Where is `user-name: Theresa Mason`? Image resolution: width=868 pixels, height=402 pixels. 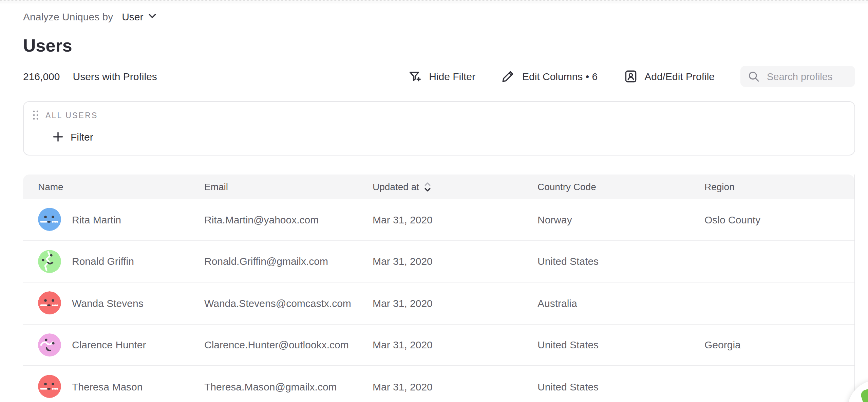
user-name: Theresa Mason is located at coordinates (107, 387).